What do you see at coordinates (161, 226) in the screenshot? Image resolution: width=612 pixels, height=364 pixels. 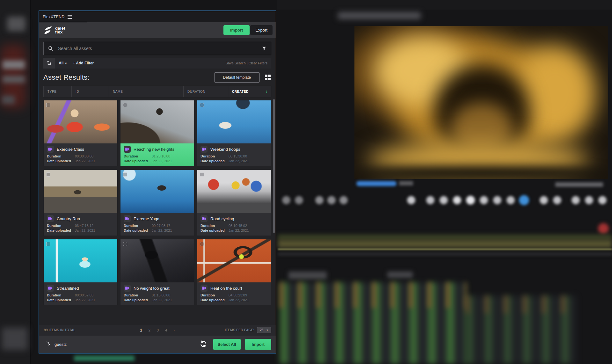 I see `asset-duration: 00:27:03:17` at bounding box center [161, 226].